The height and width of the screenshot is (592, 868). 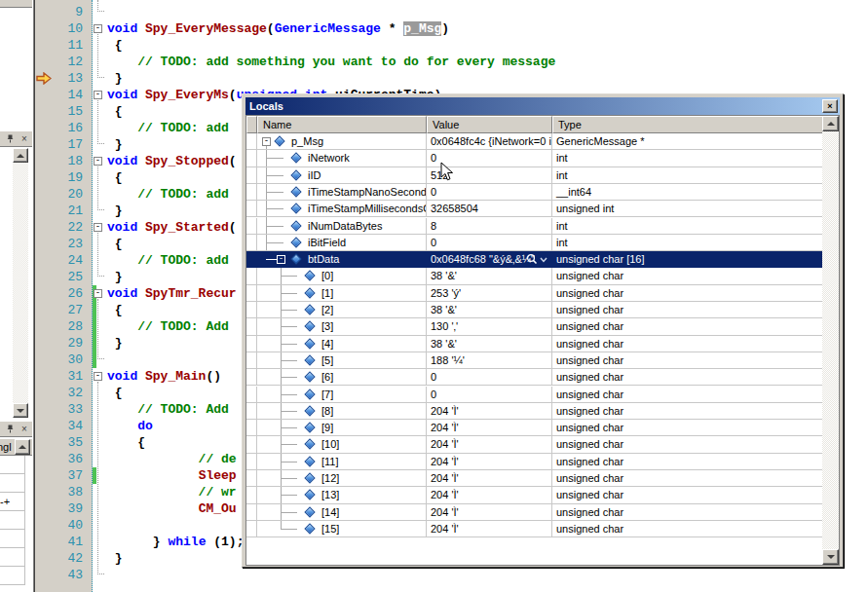 I want to click on locals-scrollbar, so click(x=830, y=341).